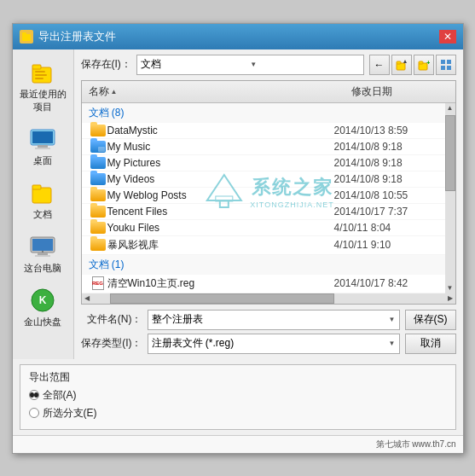  Describe the element at coordinates (274, 344) in the screenshot. I see `filetype-combo: 注册表文件 (*.reg) ▼` at that location.